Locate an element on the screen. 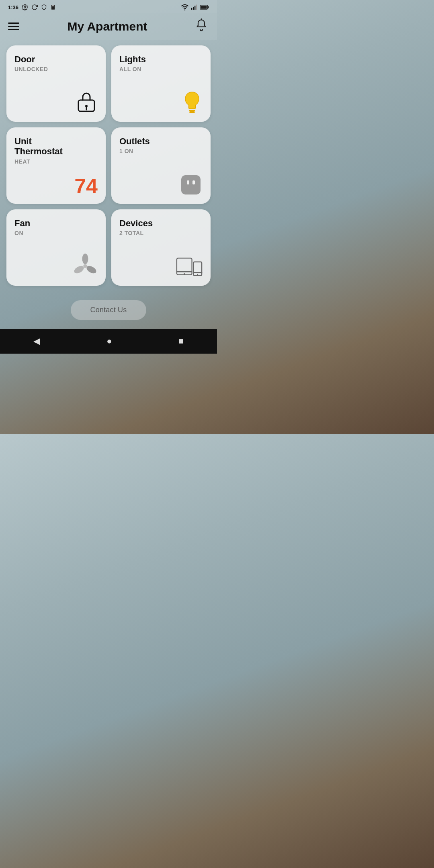  wifi-icon is located at coordinates (185, 7).